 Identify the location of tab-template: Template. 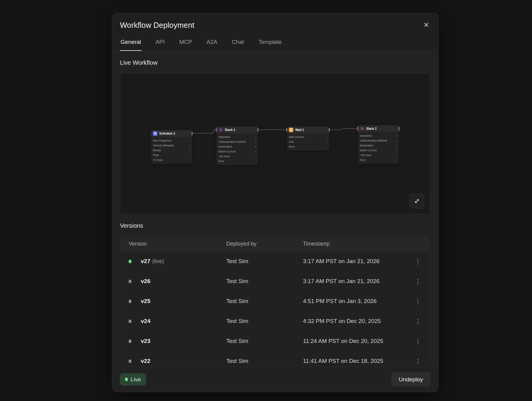
(270, 44).